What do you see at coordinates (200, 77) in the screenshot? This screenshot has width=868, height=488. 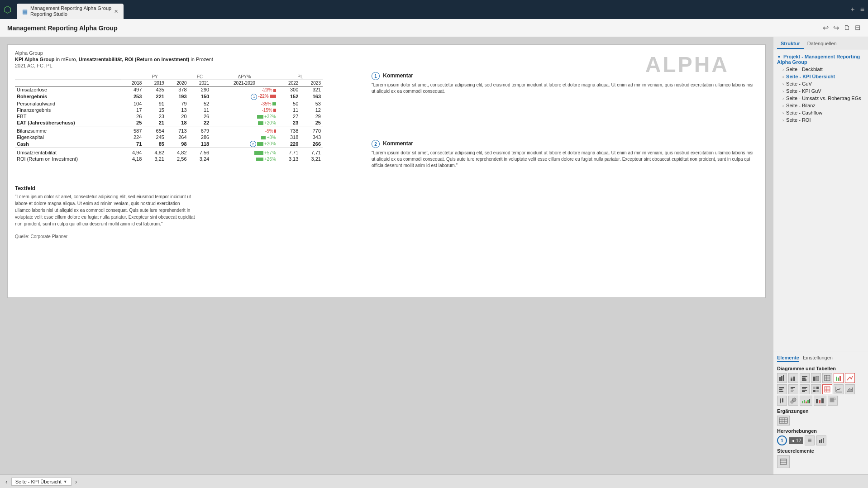 I see `fc-header: FC` at bounding box center [200, 77].